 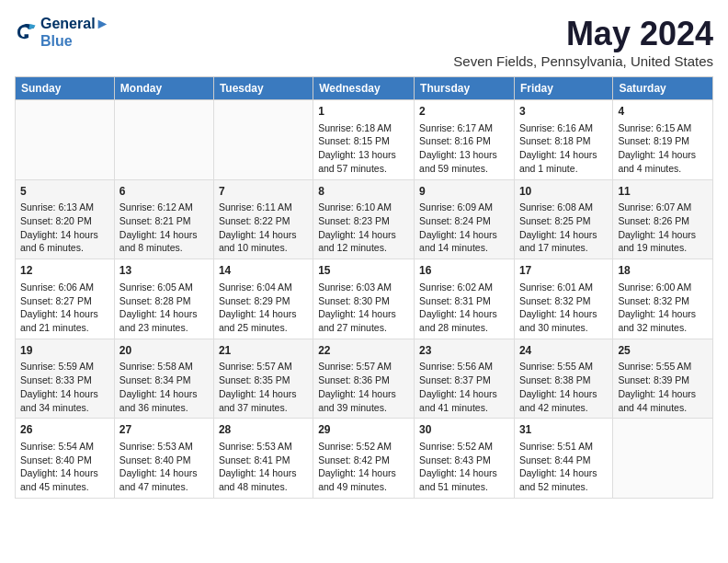 I want to click on weekday-header: Wednesday, so click(x=364, y=88).